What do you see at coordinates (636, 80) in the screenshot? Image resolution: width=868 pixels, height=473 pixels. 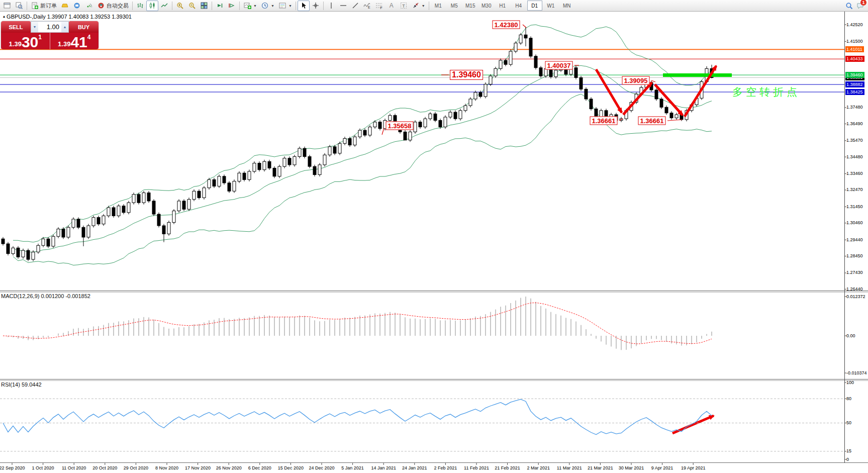 I see `price-annotation-box: 1.39095` at bounding box center [636, 80].